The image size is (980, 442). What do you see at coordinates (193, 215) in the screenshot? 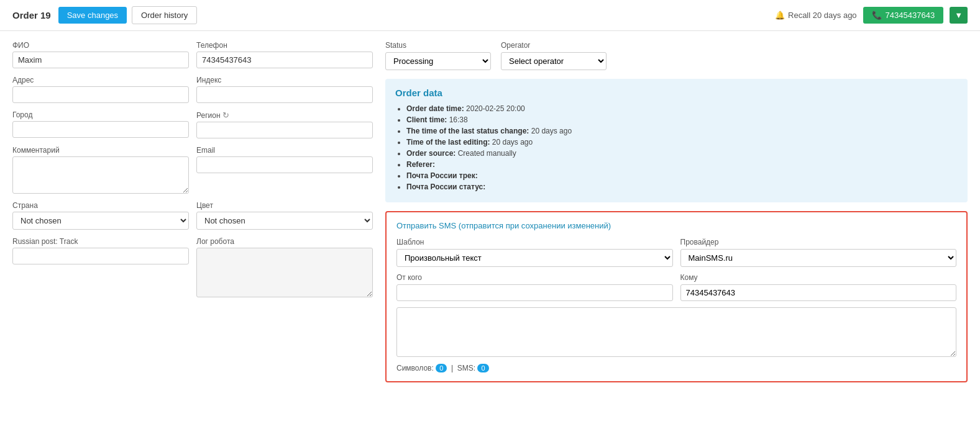
I see `country-color-row: Страна Not chosen Russia USA Цвет Not ch…` at bounding box center [193, 215].